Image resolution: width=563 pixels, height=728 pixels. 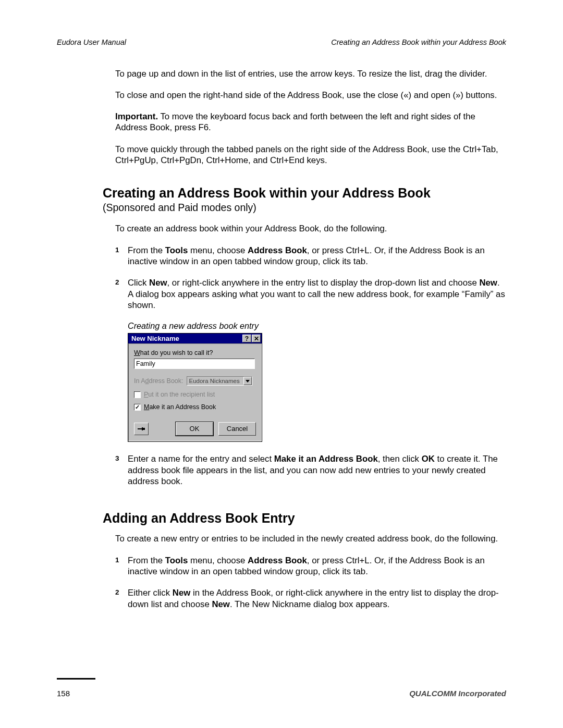 I want to click on make-addressbook-label: Make it an Address Book, so click(x=180, y=407).